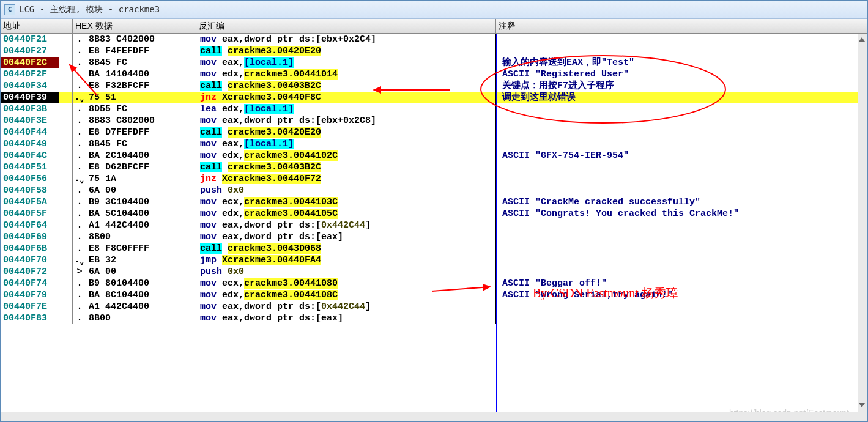 This screenshot has width=868, height=422. I want to click on disasm-row: 00440F44.E8 D7FEFDFFcall crackme3.00420E…, so click(434, 132).